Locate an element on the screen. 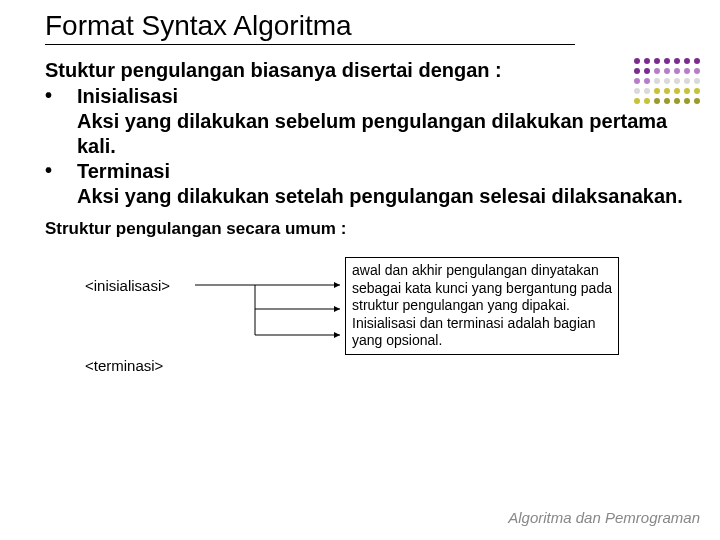  explanation-box: awal dan akhir pengulangan dinyatakan se… is located at coordinates (482, 306).